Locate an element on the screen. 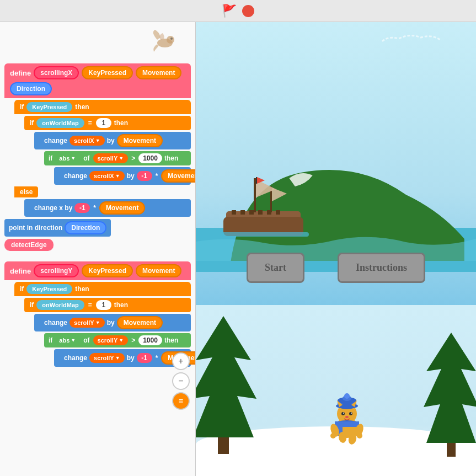 The image size is (476, 476). of-text-2: of is located at coordinates (86, 340).